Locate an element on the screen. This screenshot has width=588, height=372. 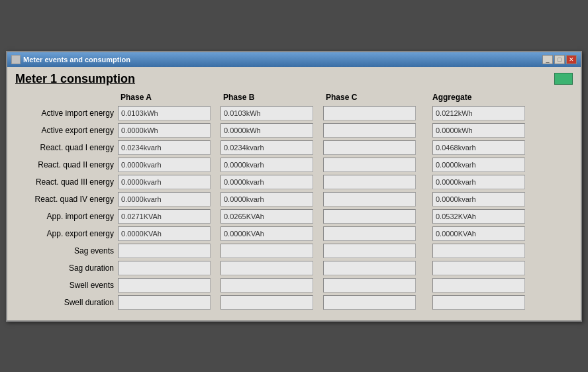
close-button: ✕ is located at coordinates (571, 60).